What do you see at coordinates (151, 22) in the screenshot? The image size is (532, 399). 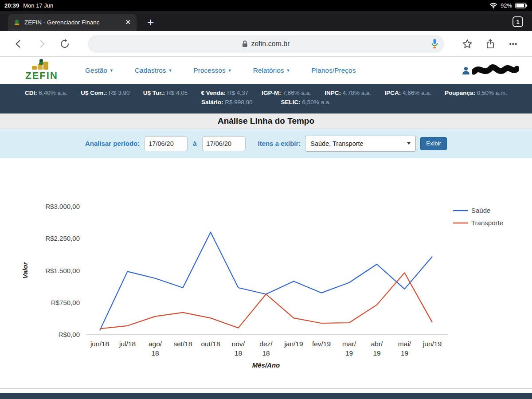 I see `new-tab-button: +` at bounding box center [151, 22].